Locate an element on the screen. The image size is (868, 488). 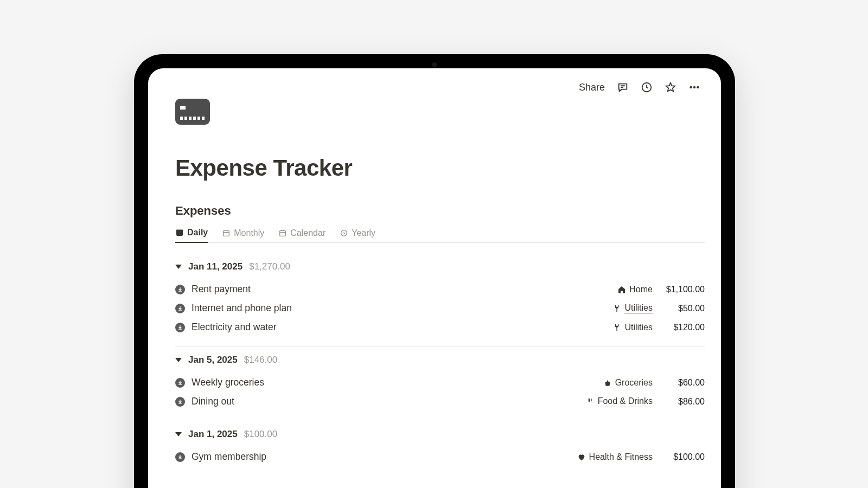
category-label: Health & Fitness is located at coordinates (621, 457).